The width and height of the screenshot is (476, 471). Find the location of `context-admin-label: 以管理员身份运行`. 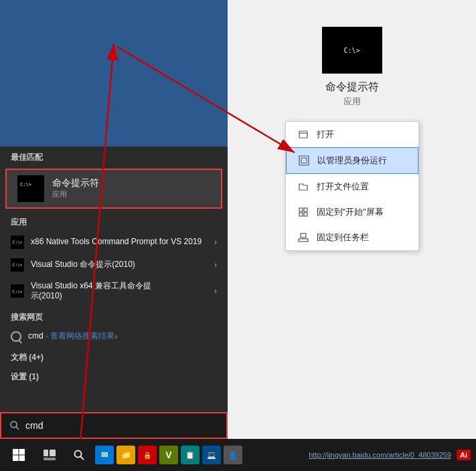

context-admin-label: 以管理员身份运行 is located at coordinates (352, 161).